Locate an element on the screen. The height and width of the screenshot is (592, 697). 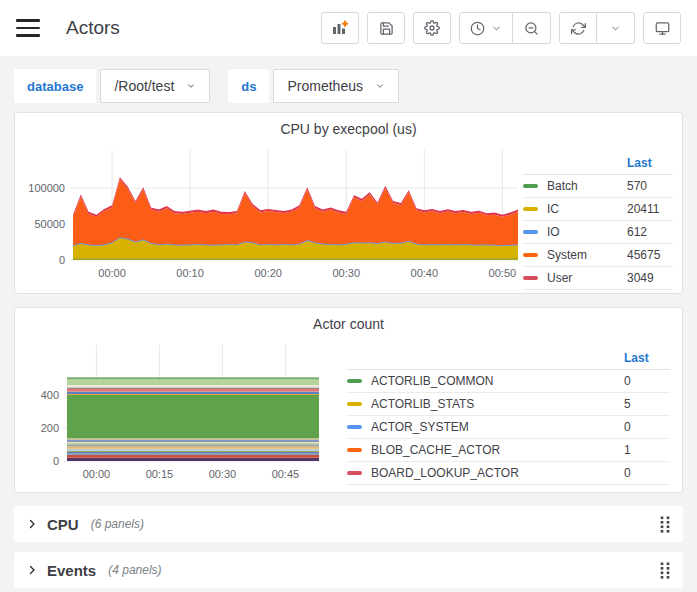
refresh-button is located at coordinates (578, 28).